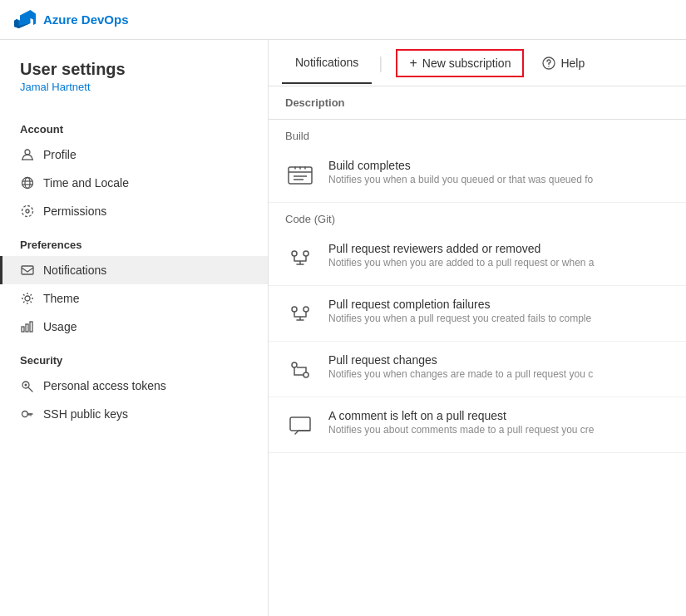 Image resolution: width=686 pixels, height=616 pixels. Describe the element at coordinates (300, 370) in the screenshot. I see `pr-changes-icon` at that location.